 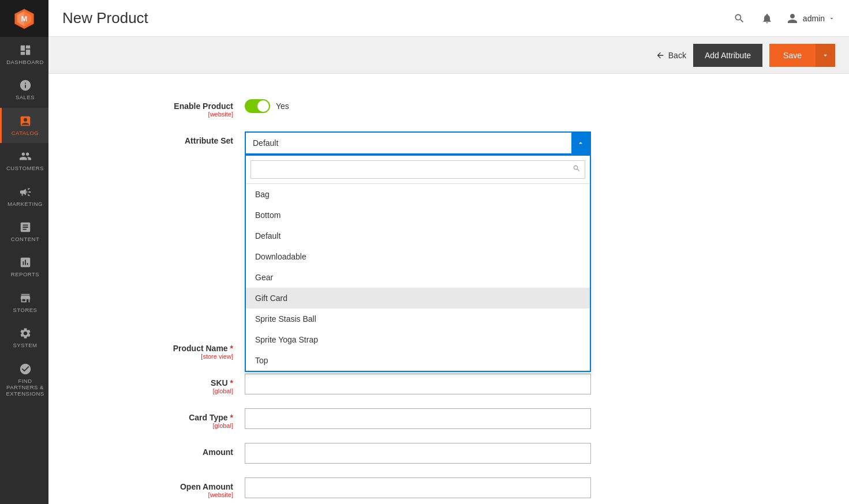 What do you see at coordinates (24, 90) in the screenshot?
I see `sidebar-item-sales: SALES` at bounding box center [24, 90].